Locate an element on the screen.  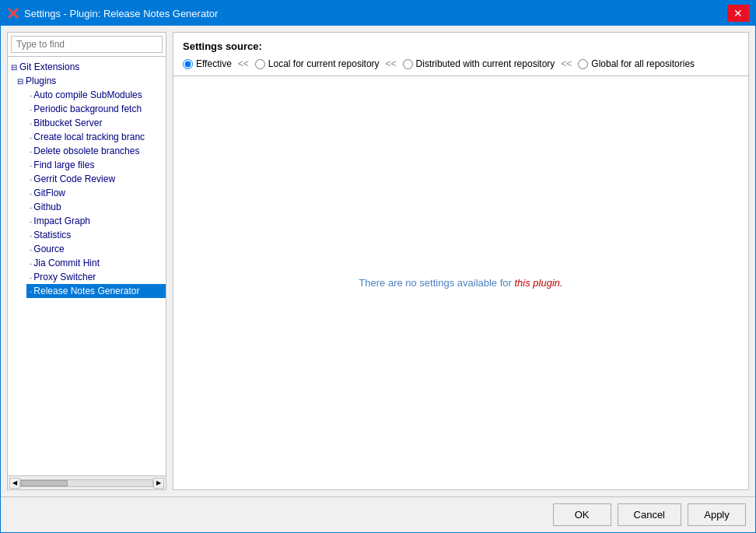
tree-item-gource: - Gource is located at coordinates (96, 249).